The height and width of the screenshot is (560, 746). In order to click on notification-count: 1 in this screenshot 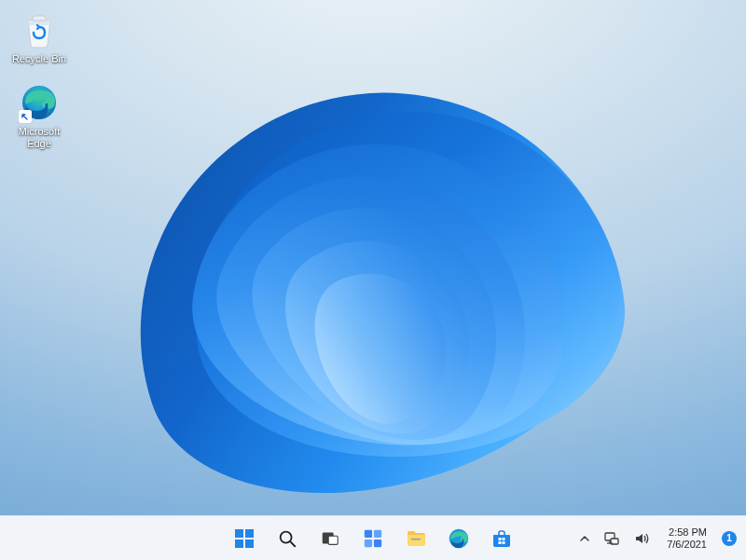, I will do `click(729, 539)`.